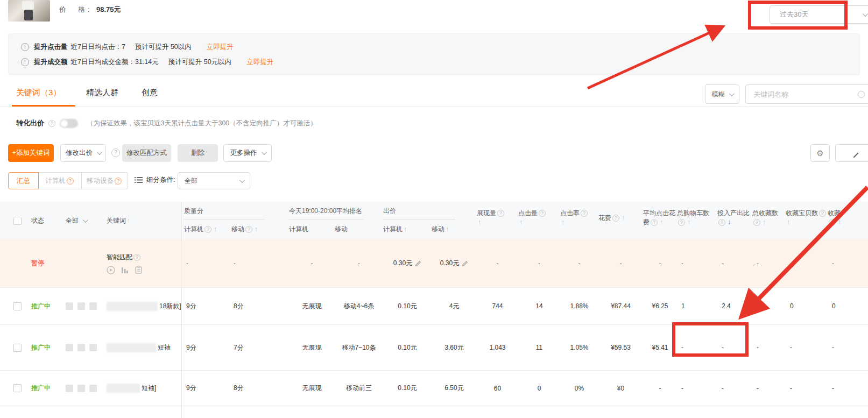 The image size is (868, 418). Describe the element at coordinates (17, 221) in the screenshot. I see `select-all-checkbox` at that location.